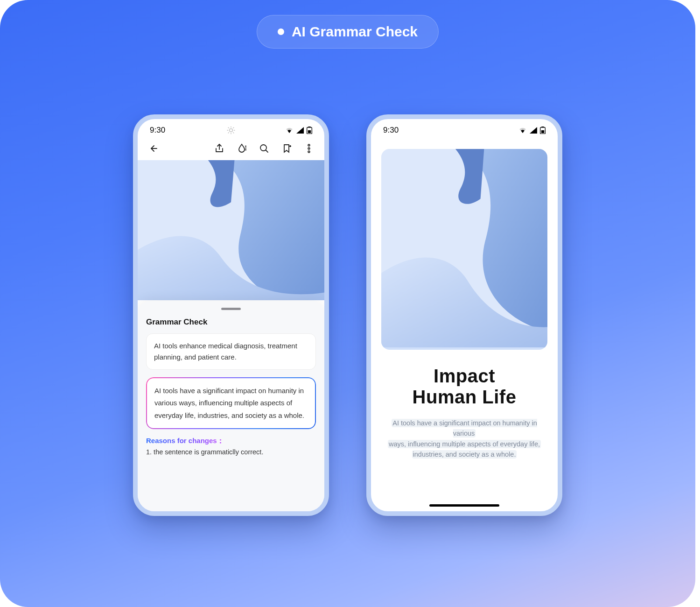  What do you see at coordinates (464, 404) in the screenshot?
I see `article-content: Impact Human Life AI tools have a signif…` at bounding box center [464, 404].